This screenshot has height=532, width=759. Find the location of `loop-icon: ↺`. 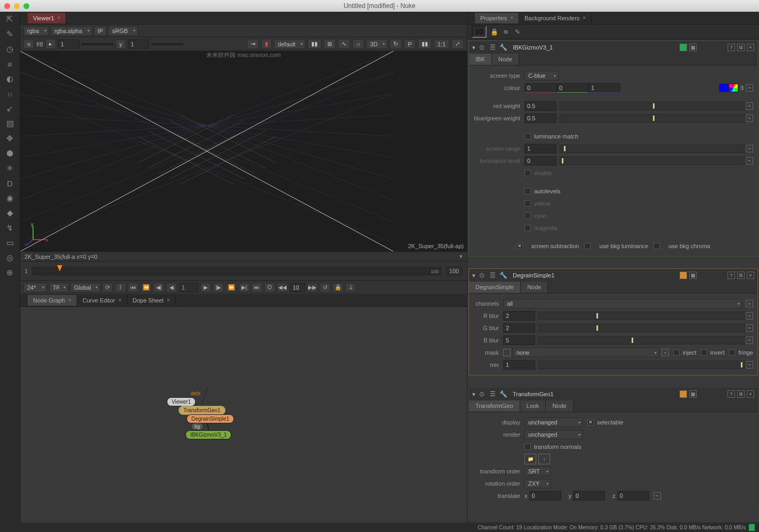

loop-icon: ↺ is located at coordinates (325, 288).